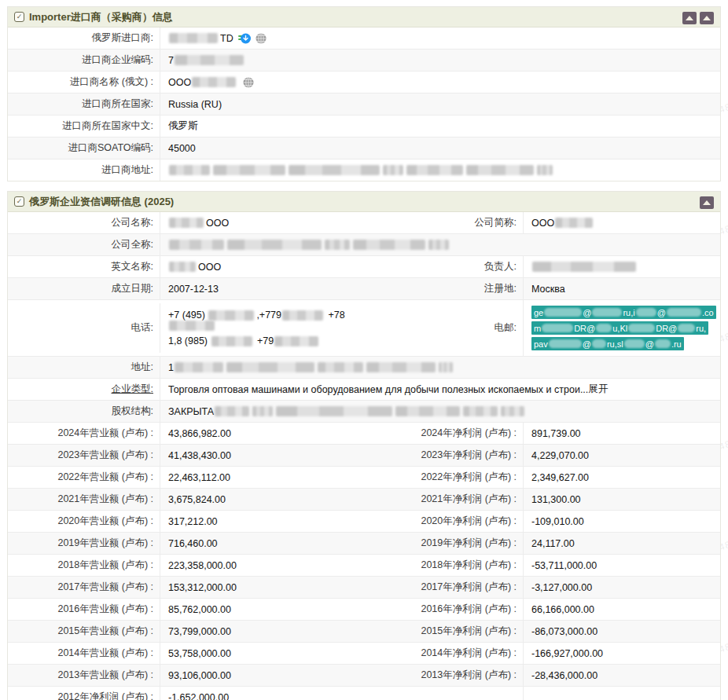 This screenshot has height=700, width=728. I want to click on field-value: 43,866,982.00, so click(264, 434).